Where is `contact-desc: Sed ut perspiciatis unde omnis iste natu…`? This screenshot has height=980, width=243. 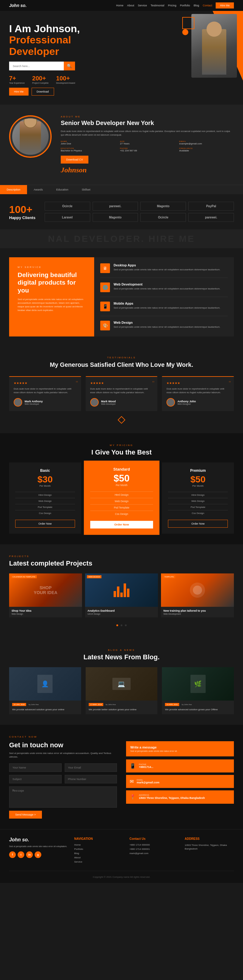
contact-desc: Sed ut perspiciatis unde omnis iste natu… is located at coordinates (63, 755).